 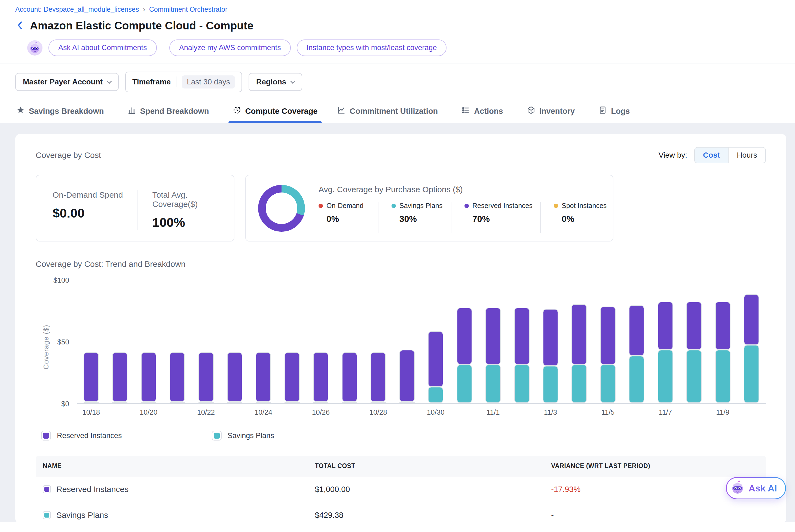 What do you see at coordinates (61, 280) in the screenshot?
I see `y-tick: $100` at bounding box center [61, 280].